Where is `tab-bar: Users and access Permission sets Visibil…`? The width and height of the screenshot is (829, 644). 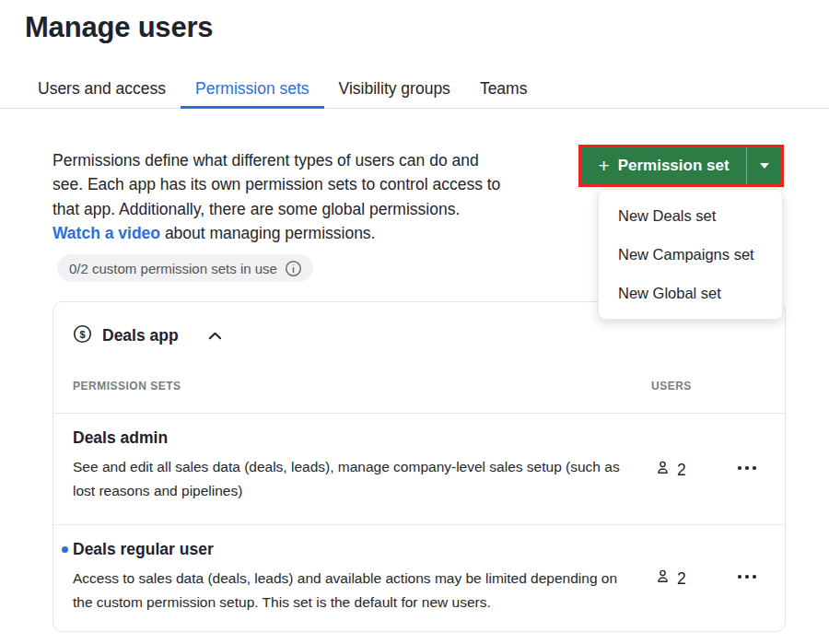
tab-bar: Users and access Permission sets Visibil… is located at coordinates (282, 88).